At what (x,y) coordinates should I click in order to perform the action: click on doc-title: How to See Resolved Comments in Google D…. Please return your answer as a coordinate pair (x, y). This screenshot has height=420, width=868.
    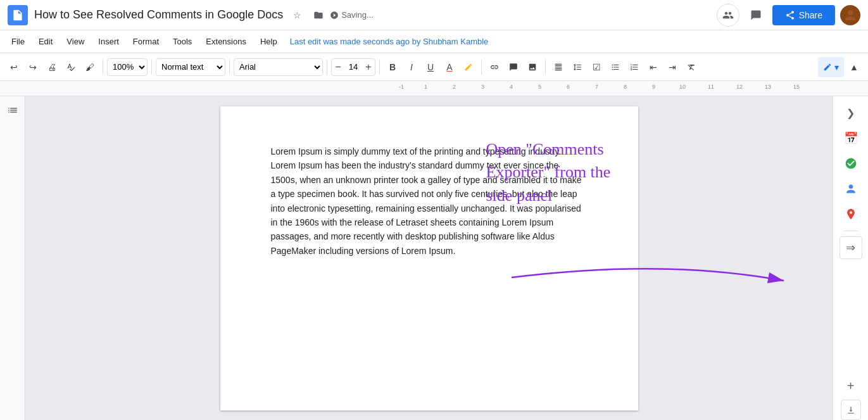
    Looking at the image, I should click on (158, 15).